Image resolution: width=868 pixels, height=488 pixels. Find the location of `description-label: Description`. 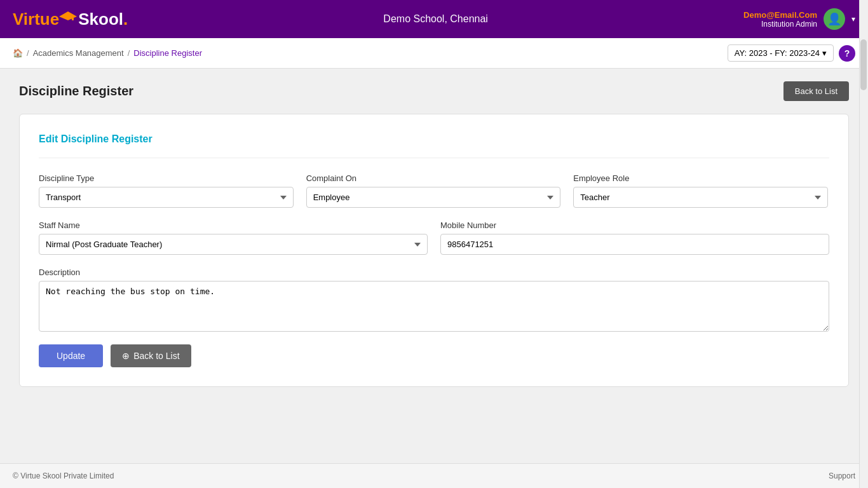

description-label: Description is located at coordinates (434, 272).